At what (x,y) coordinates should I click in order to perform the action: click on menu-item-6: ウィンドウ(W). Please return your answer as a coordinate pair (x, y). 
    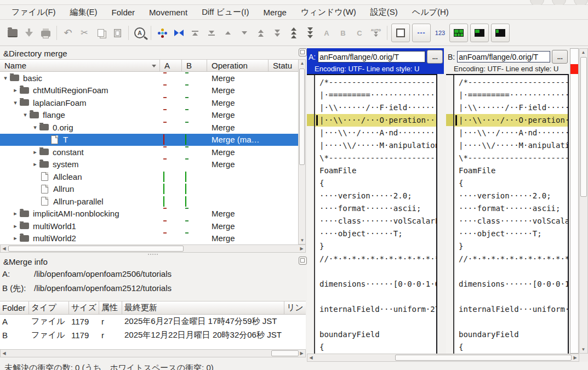
    Looking at the image, I should click on (329, 12).